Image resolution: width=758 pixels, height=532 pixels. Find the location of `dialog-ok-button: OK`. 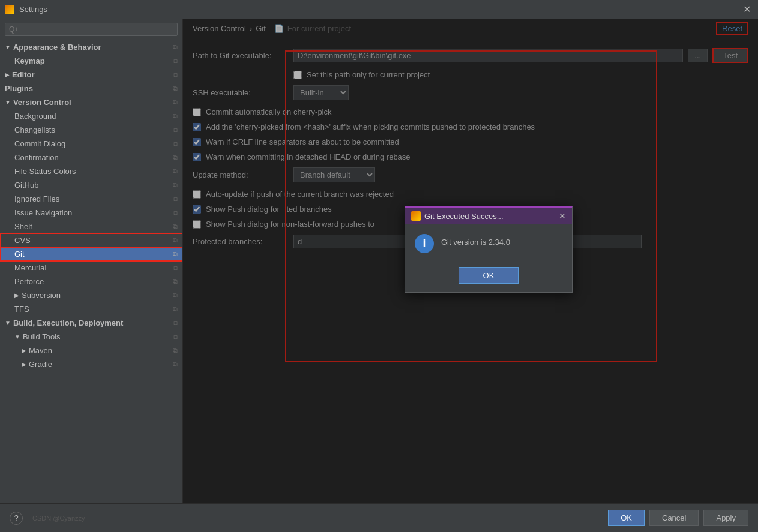

dialog-ok-button: OK is located at coordinates (489, 276).